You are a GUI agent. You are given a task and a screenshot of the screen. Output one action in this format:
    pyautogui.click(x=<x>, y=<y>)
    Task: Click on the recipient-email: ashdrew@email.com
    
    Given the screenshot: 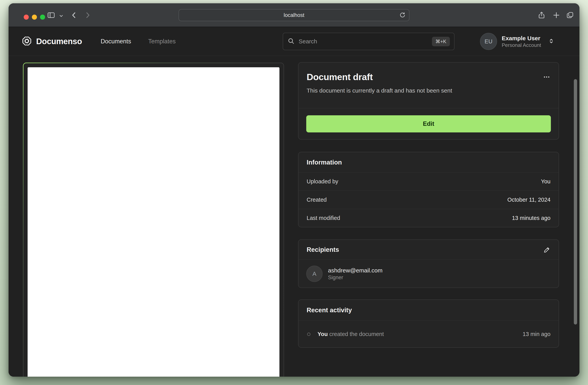 What is the action you would take?
    pyautogui.click(x=355, y=271)
    